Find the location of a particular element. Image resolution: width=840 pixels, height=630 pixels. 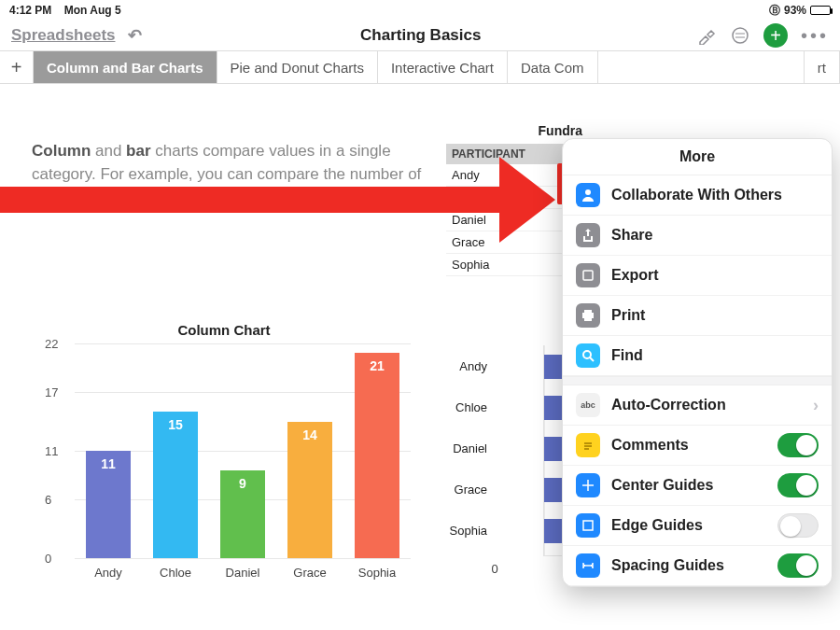

status-bar: 4:12 PM Mon Aug 5 Ⓑ 93% is located at coordinates (420, 10).